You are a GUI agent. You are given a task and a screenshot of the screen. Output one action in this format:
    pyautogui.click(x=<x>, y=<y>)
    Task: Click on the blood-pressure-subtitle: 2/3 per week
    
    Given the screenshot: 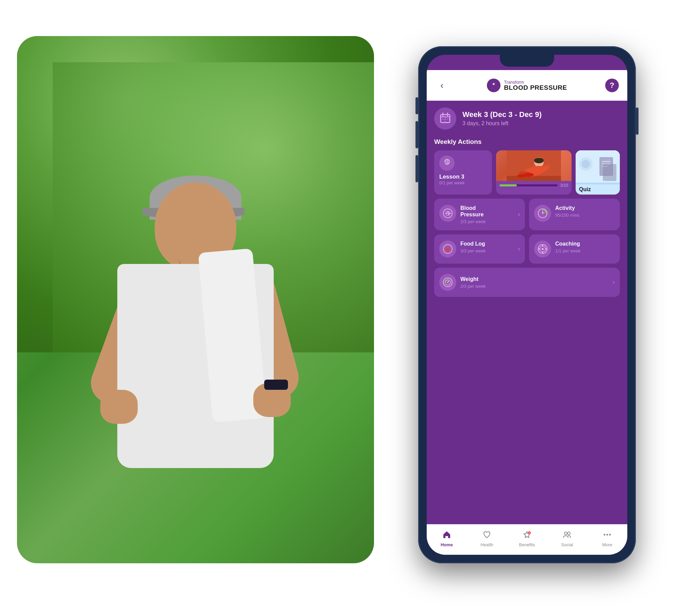 What is the action you would take?
    pyautogui.click(x=473, y=222)
    